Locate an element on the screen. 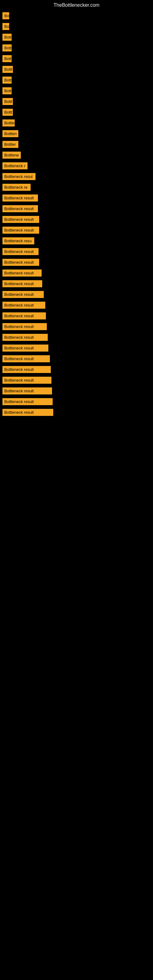 This screenshot has width=153, height=980. bottleneck-label: Bottleneck re is located at coordinates (16, 187).